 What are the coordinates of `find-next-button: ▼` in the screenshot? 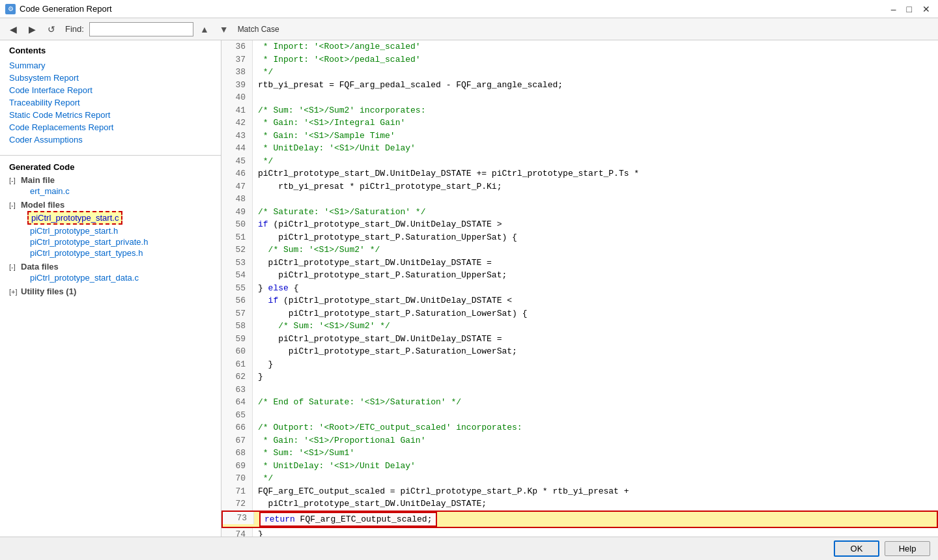 It's located at (224, 29).